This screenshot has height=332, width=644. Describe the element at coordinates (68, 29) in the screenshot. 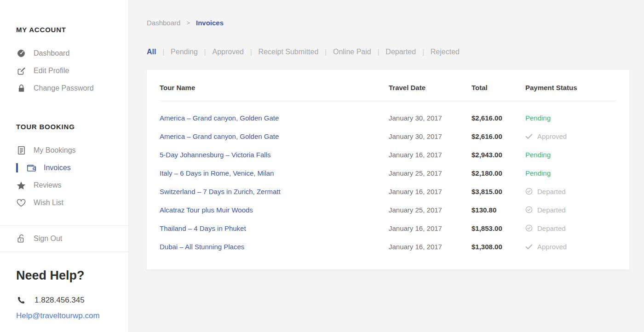

I see `sidebar-section-title-my-account: MY ACCOUNT` at that location.